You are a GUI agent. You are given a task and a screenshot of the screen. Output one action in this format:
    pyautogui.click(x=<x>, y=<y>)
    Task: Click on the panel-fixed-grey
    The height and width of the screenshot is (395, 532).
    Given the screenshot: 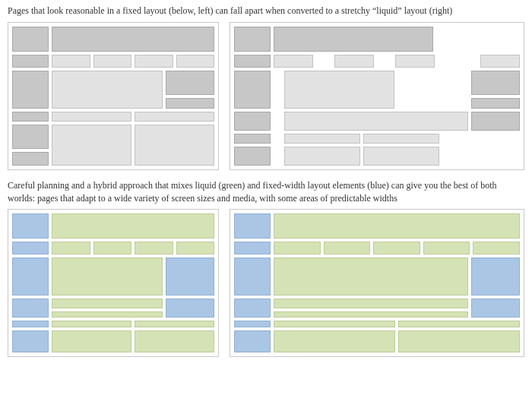 What is the action you would take?
    pyautogui.click(x=113, y=96)
    